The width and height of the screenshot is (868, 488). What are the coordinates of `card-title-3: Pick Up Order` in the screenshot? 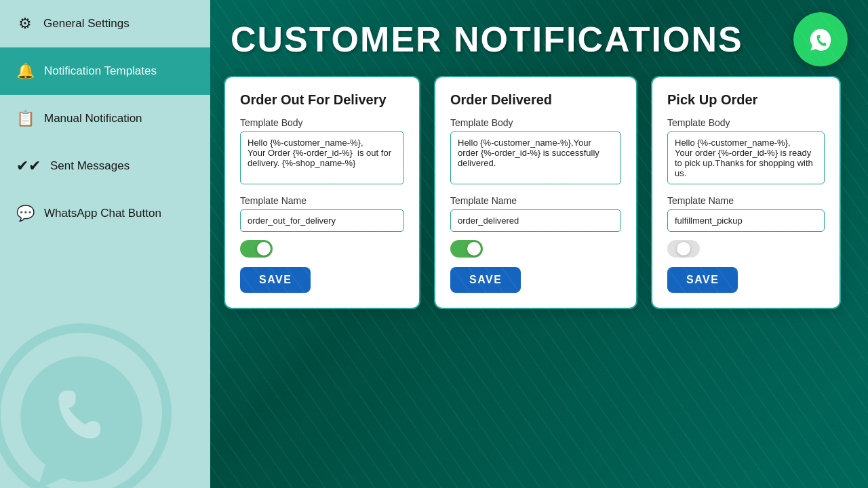 It's located at (746, 100).